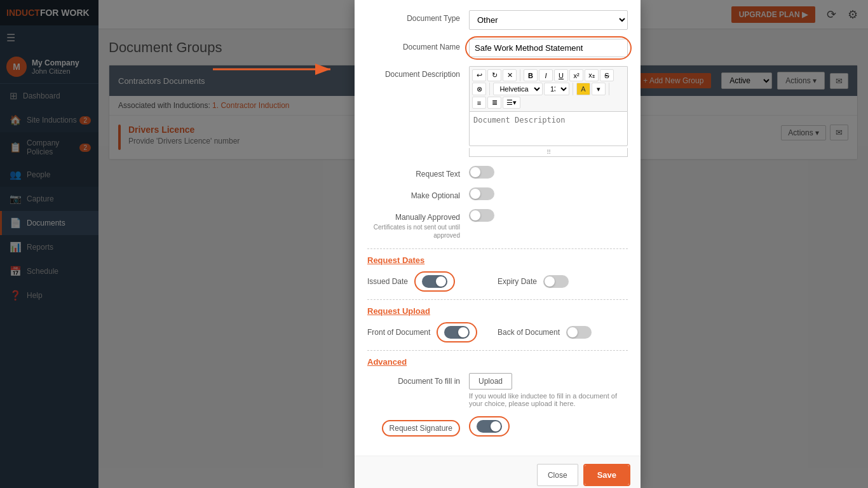 The image size is (868, 488). Describe the element at coordinates (548, 400) in the screenshot. I see `upload-hint: If you would like inductee to fill in a …` at that location.